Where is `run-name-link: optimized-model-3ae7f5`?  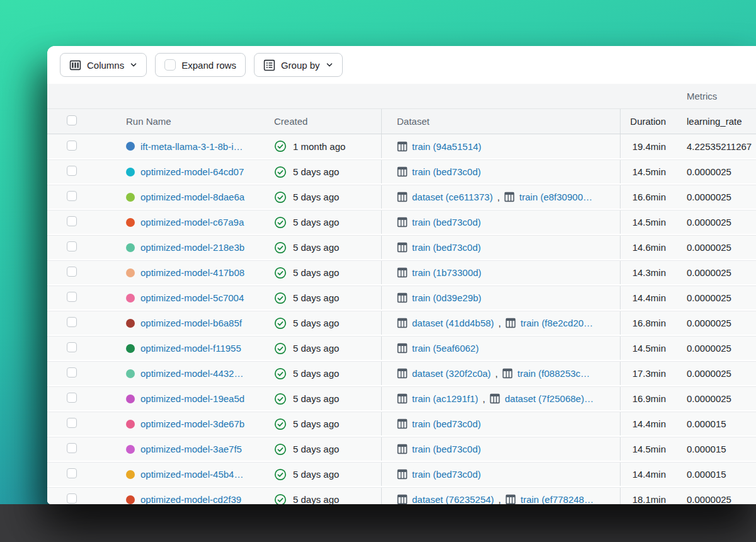
run-name-link: optimized-model-3ae7f5 is located at coordinates (192, 449).